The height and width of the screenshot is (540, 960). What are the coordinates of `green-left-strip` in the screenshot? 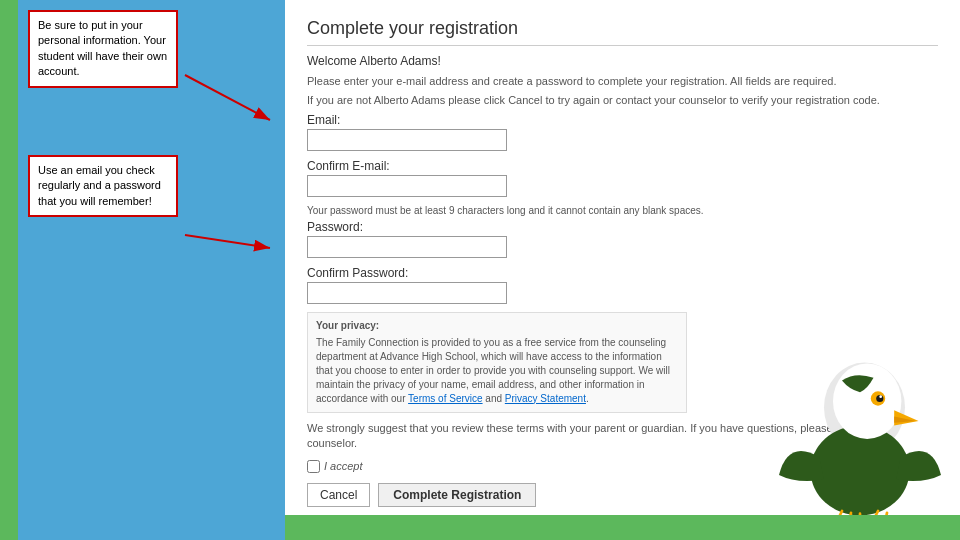 It's located at (9, 270).